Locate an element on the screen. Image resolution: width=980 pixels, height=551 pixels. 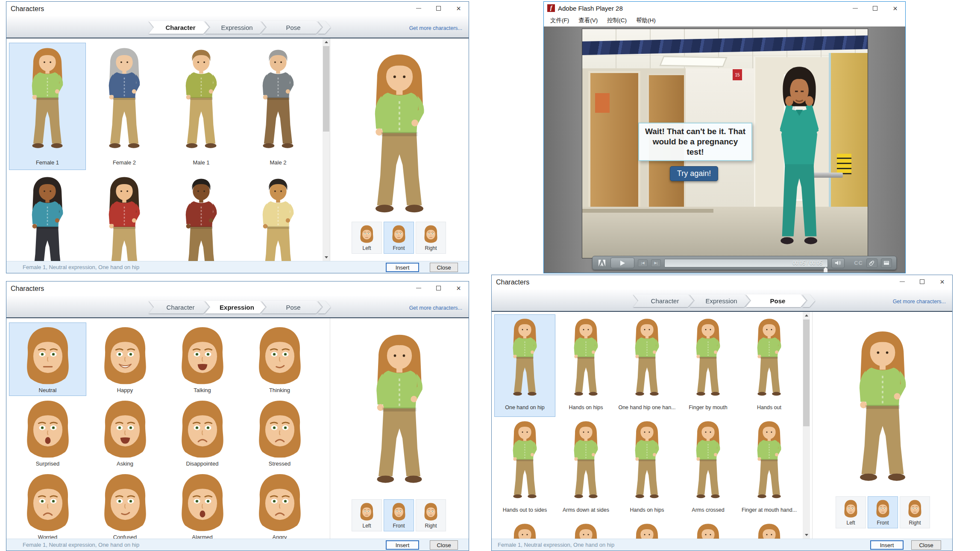
next-button: ▶| is located at coordinates (656, 263).